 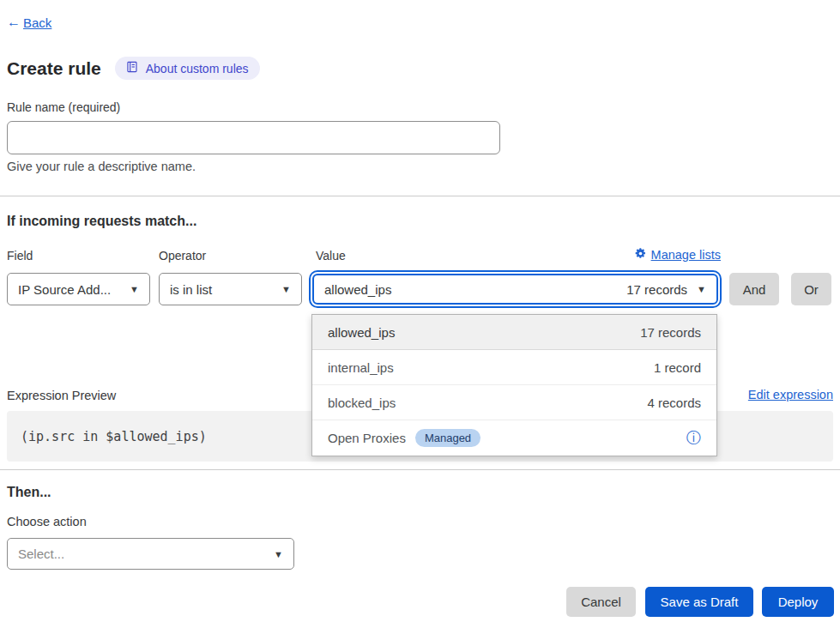 What do you see at coordinates (515, 289) in the screenshot?
I see `value-combobox: allowed_ips 17 records ▼` at bounding box center [515, 289].